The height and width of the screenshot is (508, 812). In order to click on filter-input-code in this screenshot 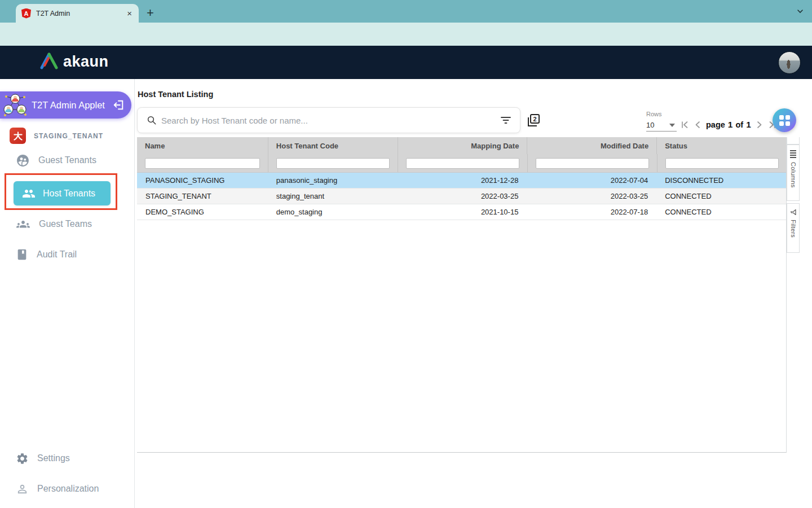, I will do `click(333, 164)`.